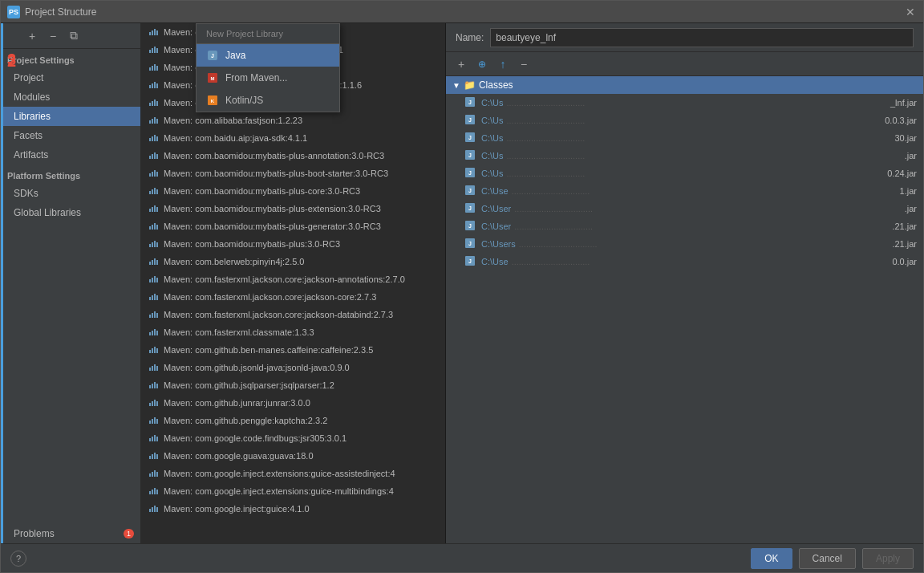 The width and height of the screenshot is (924, 573). Describe the element at coordinates (71, 155) in the screenshot. I see `sidebar-item-artifacts: Artifacts` at that location.